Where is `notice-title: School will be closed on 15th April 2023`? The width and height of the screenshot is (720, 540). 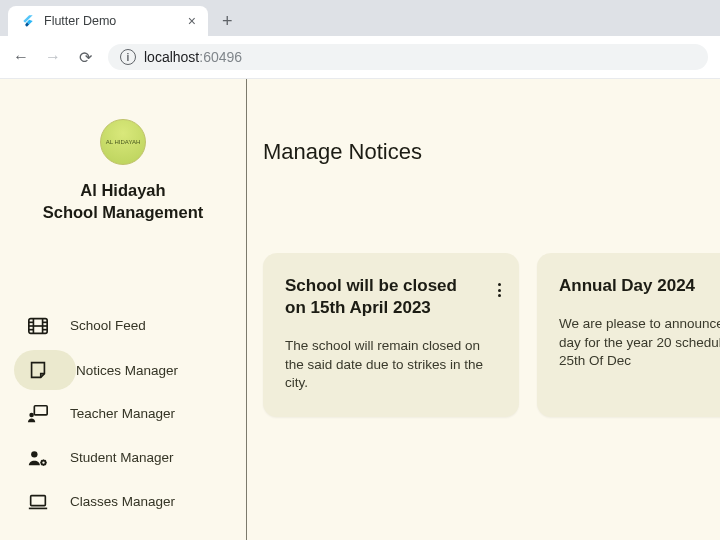 notice-title: School will be closed on 15th April 2023 is located at coordinates (392, 297).